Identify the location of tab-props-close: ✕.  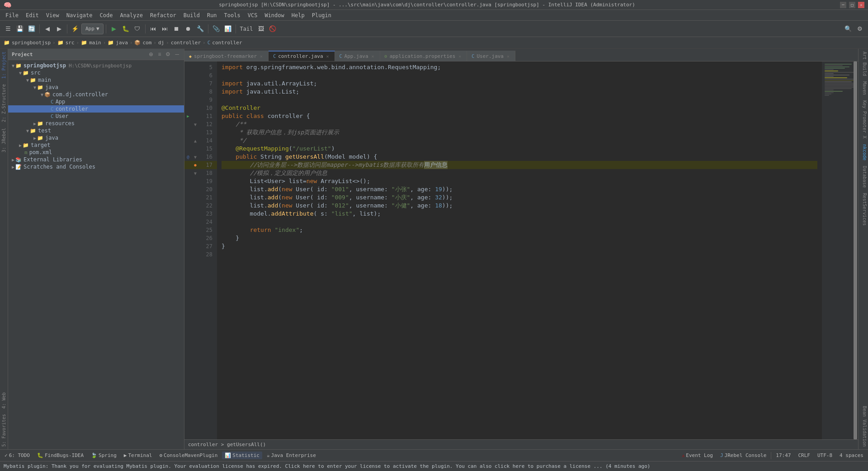
(460, 56).